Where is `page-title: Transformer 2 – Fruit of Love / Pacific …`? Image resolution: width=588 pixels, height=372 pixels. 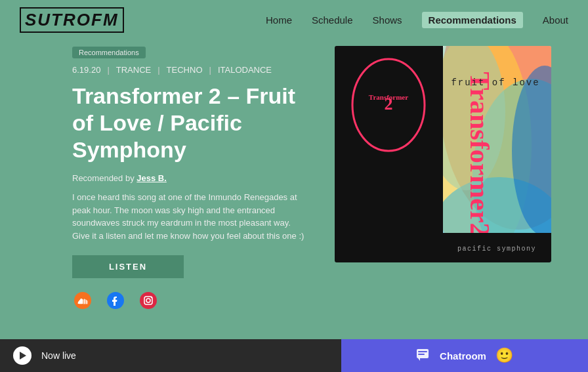
page-title: Transformer 2 – Fruit of Love / Pacific … is located at coordinates (190, 123).